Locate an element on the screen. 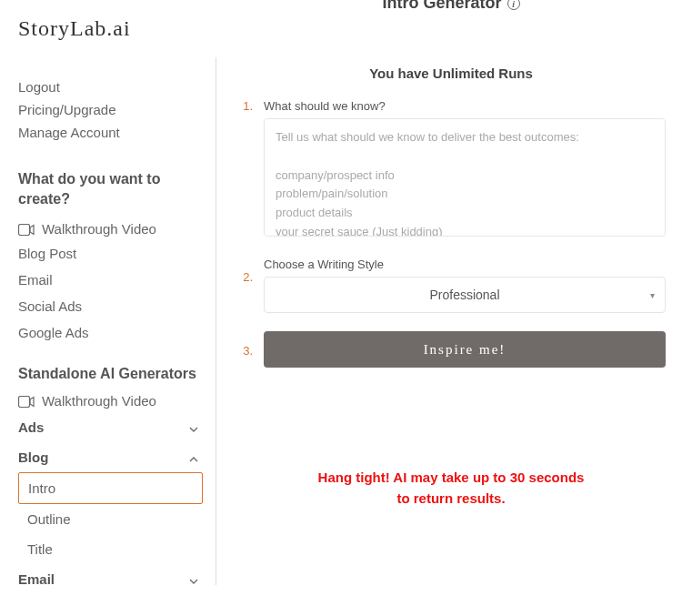 This screenshot has width=682, height=616. menu-email: Email is located at coordinates (116, 280).